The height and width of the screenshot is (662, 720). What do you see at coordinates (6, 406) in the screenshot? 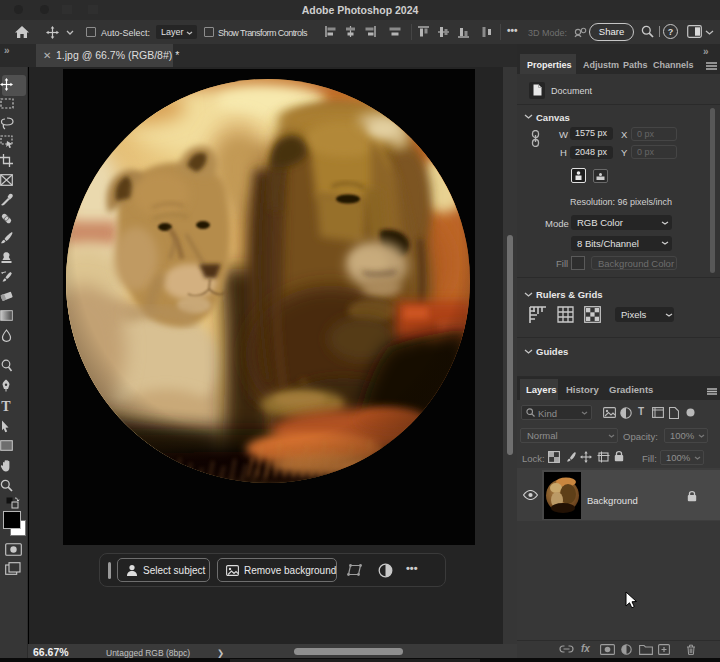
I see `svg-text: T` at bounding box center [6, 406].